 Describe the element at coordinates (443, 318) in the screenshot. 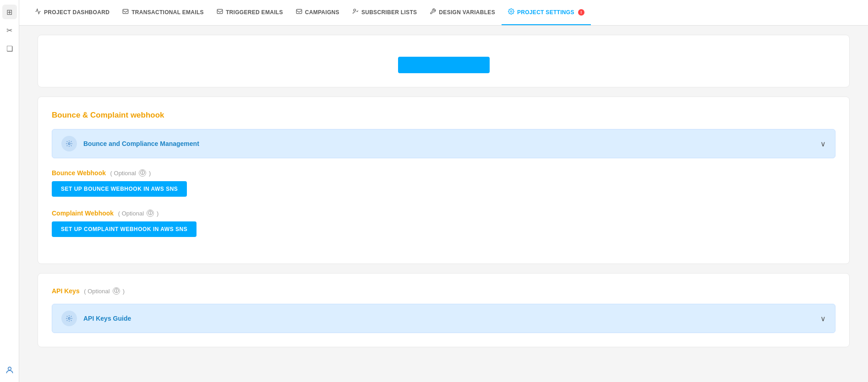

I see `api-accordion: API Keys Guide ∨` at that location.